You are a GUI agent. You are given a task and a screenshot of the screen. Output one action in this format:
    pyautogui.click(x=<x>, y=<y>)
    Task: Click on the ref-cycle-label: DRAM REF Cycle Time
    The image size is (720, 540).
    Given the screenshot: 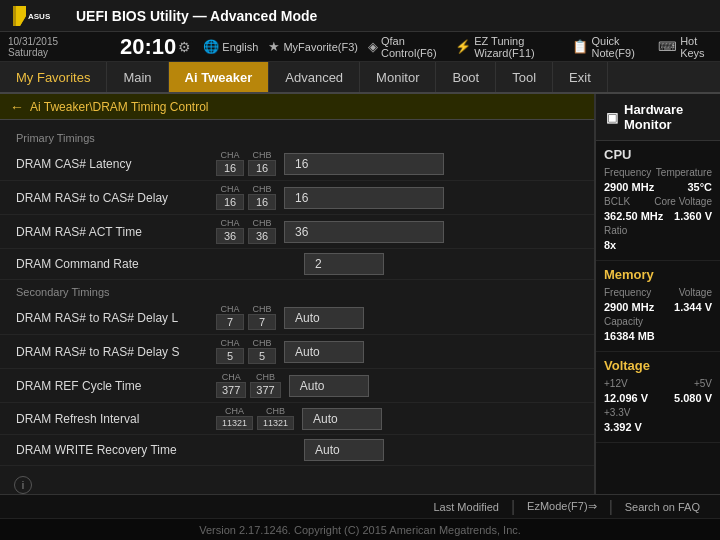 What is the action you would take?
    pyautogui.click(x=116, y=386)
    